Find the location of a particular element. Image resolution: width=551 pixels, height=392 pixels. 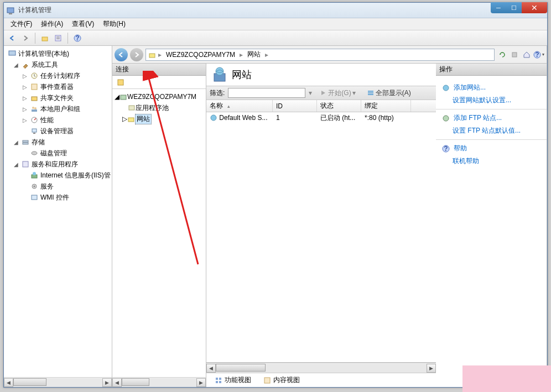

tree-iis: Internet 信息服务(IIS)管 is located at coordinates (58, 175).